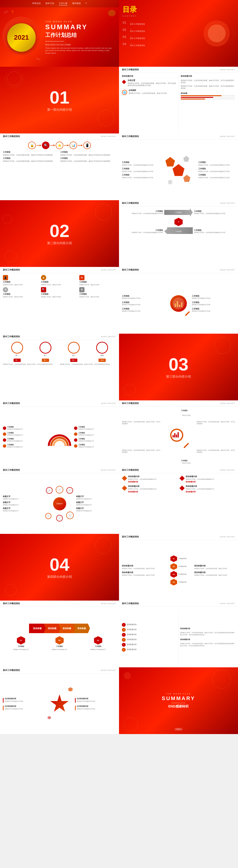 This screenshot has height=868, width=238. I want to click on cover-desc: Please replace text, click and add relev…, so click(80, 51).